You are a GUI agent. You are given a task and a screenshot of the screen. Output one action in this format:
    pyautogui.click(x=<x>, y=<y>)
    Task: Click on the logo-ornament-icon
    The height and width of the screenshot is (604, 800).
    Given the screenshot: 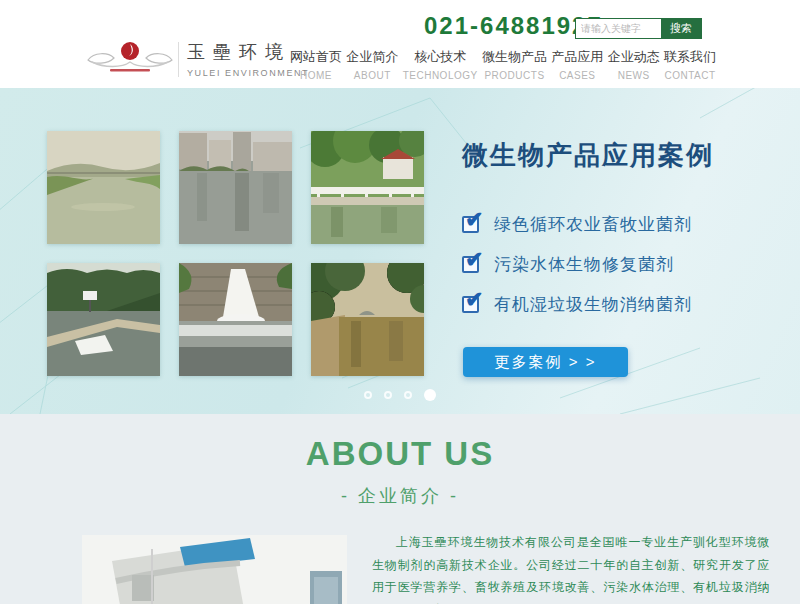 What is the action you would take?
    pyautogui.click(x=130, y=59)
    